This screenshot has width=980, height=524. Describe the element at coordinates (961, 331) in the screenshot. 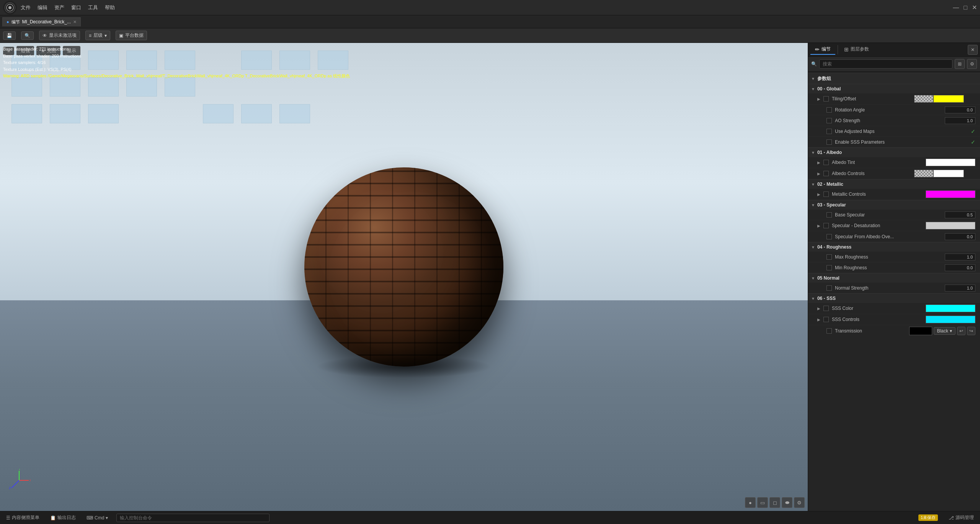

I see `transmission-undo-btn: ↩` at that location.